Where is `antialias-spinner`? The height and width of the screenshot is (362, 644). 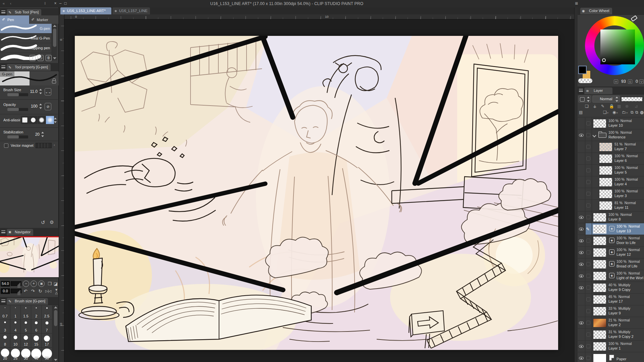
antialias-spinner is located at coordinates (55, 120).